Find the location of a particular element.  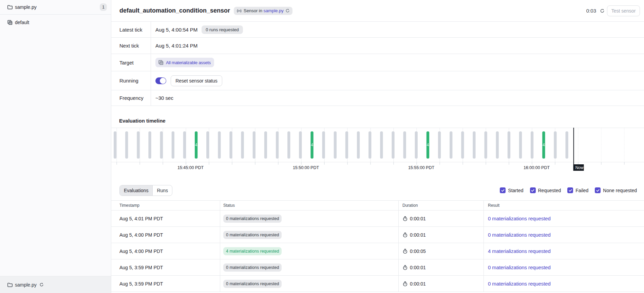

svg-text: 15:50:00 PDT is located at coordinates (306, 168).